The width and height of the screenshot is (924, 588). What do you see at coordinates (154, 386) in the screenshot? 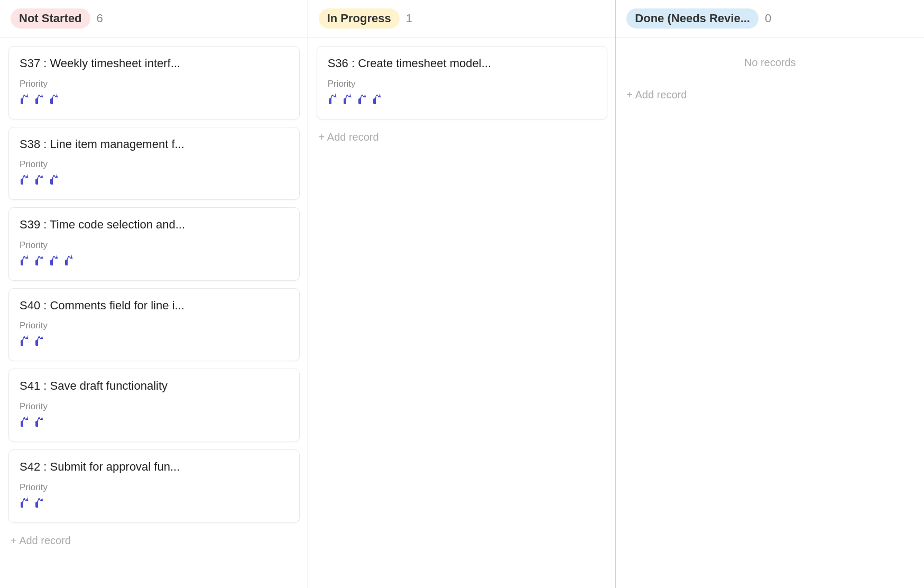
I see `card-title-s41: S41 : Save draft functionality` at bounding box center [154, 386].